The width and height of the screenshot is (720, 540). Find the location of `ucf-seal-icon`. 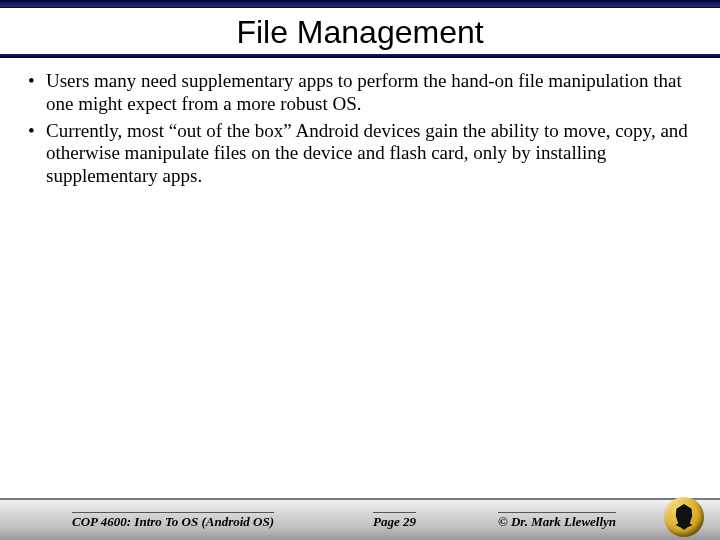

ucf-seal-icon is located at coordinates (684, 517).